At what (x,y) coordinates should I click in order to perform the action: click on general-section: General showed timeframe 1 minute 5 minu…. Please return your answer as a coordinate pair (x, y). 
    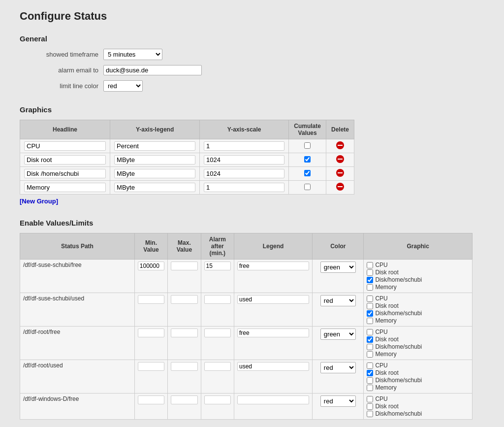
    Looking at the image, I should click on (252, 63).